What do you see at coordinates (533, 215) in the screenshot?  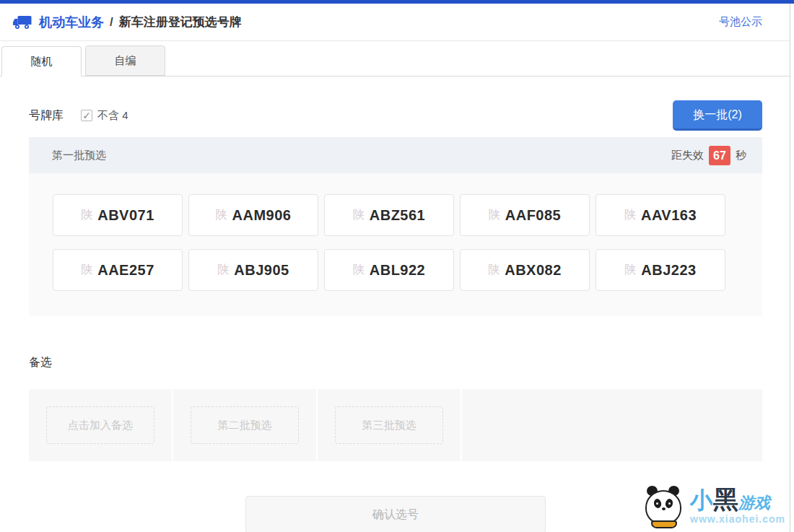 I see `plate-number: AAF085` at bounding box center [533, 215].